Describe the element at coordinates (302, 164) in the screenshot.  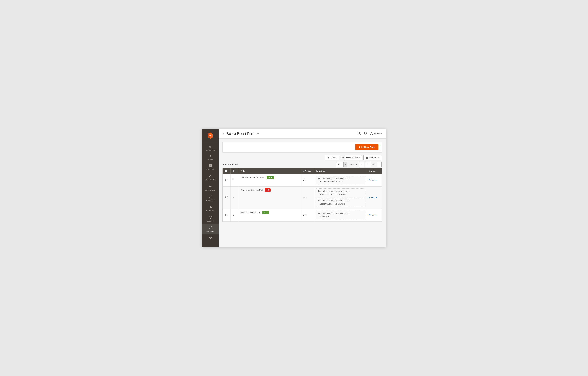
I see `records-bar: 3 records found 20 ▾ per page ‹ of 1 ›` at that location.